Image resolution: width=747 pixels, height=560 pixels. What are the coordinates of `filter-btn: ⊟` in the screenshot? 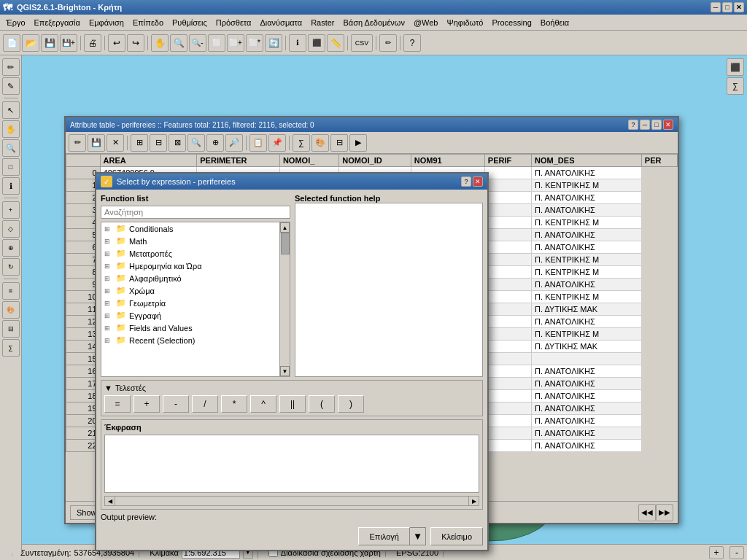 It's located at (11, 329).